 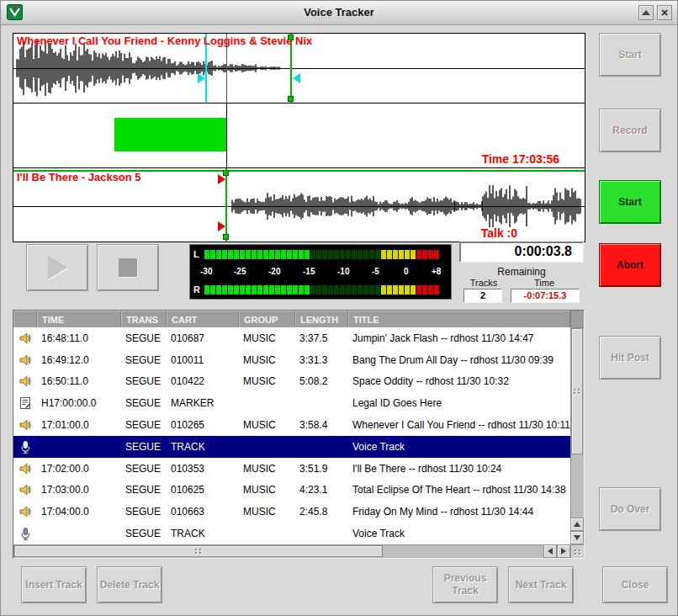 What do you see at coordinates (375, 271) in the screenshot?
I see `meter-scale-label: -5` at bounding box center [375, 271].